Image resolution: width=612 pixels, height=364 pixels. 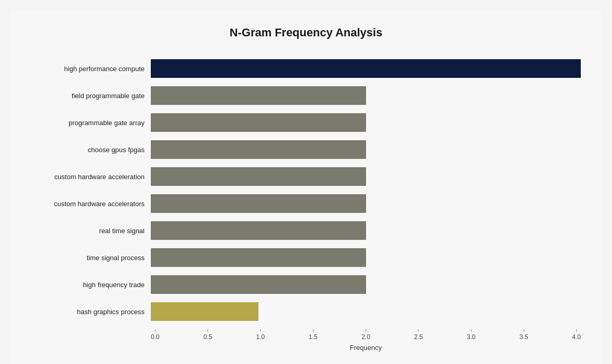 I want to click on bar-label: choose gpus fpgas, so click(x=91, y=150).